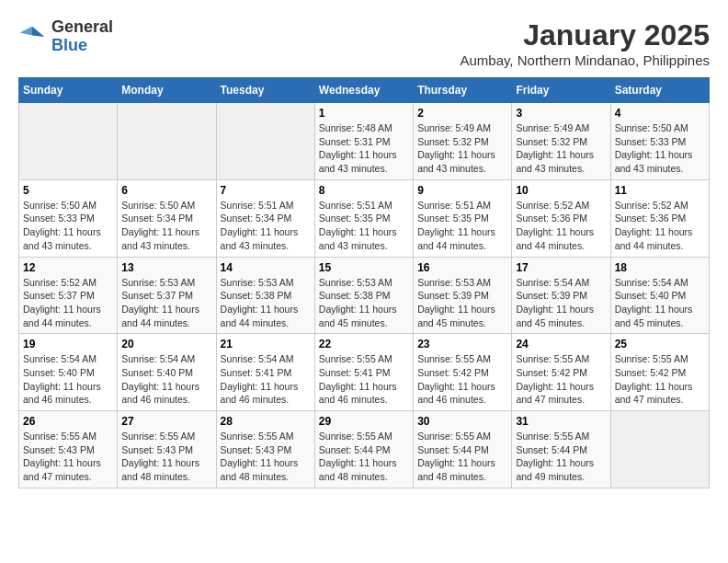 This screenshot has height=563, width=728. What do you see at coordinates (167, 295) in the screenshot?
I see `calendar-cell: 13Sunrise: 5:53 AM Sunset: 5:37 PM Dayli…` at bounding box center [167, 295].